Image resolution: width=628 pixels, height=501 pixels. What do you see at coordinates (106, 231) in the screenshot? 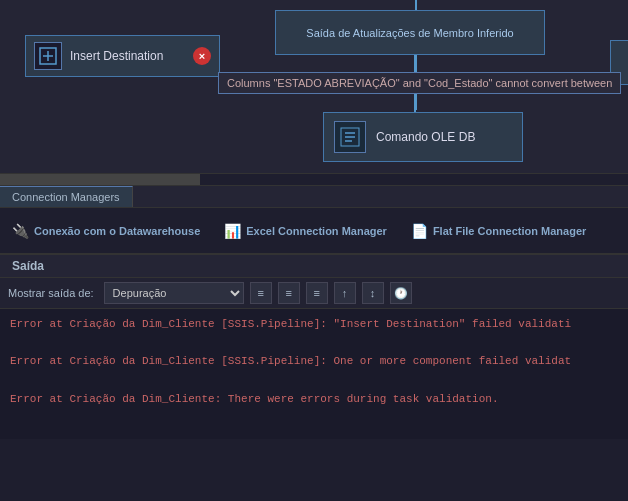
I see `conn-item-datawarehouse: 🔌 Conexão com o Datawarehouse` at bounding box center [106, 231].